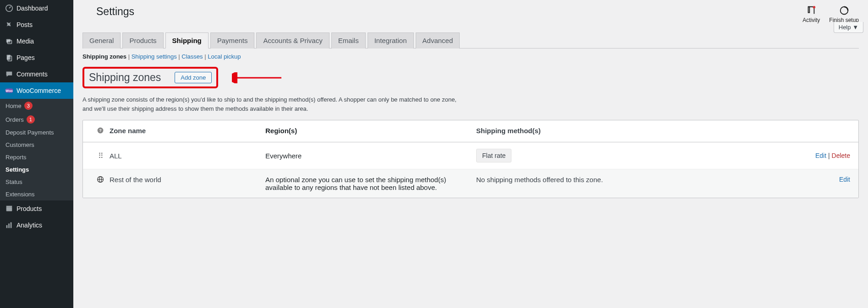 The image size is (868, 308). I want to click on sidebar-sub-label: Orders, so click(15, 120).